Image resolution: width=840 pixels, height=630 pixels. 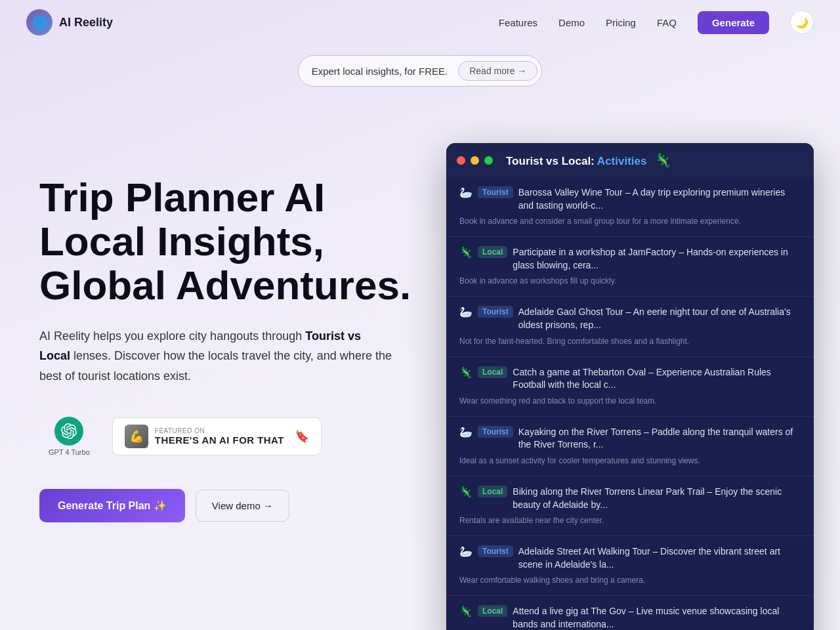 I want to click on activity-note: Rentals are available near the city cent…, so click(x=630, y=520).